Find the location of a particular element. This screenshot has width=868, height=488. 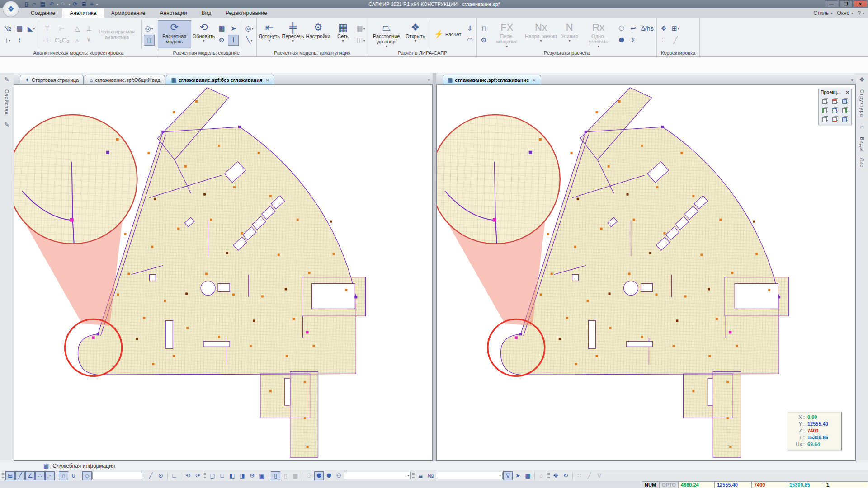

document-tab: ▦сглаживание.spf:сглаживание✕ is located at coordinates (492, 80).